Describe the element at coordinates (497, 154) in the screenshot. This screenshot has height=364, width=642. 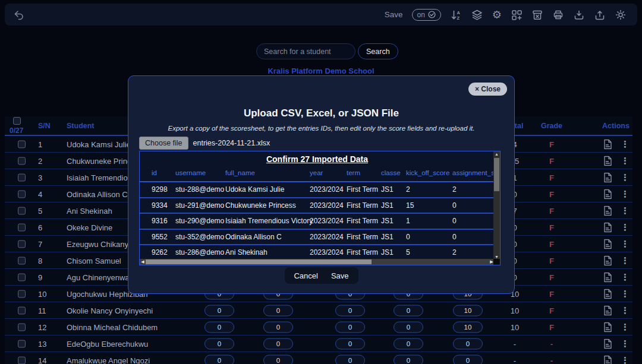
I see `scroll-up-icon: ▲` at that location.